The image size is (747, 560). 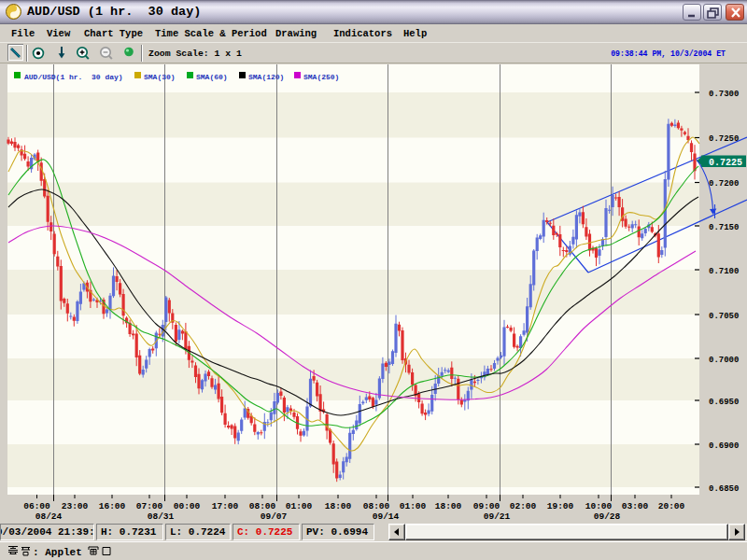 I want to click on svg-text: 0.6900, so click(x=724, y=446).